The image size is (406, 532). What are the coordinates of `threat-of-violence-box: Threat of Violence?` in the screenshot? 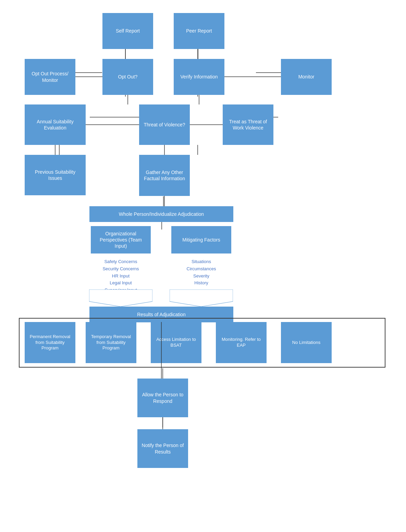 It's located at (164, 125).